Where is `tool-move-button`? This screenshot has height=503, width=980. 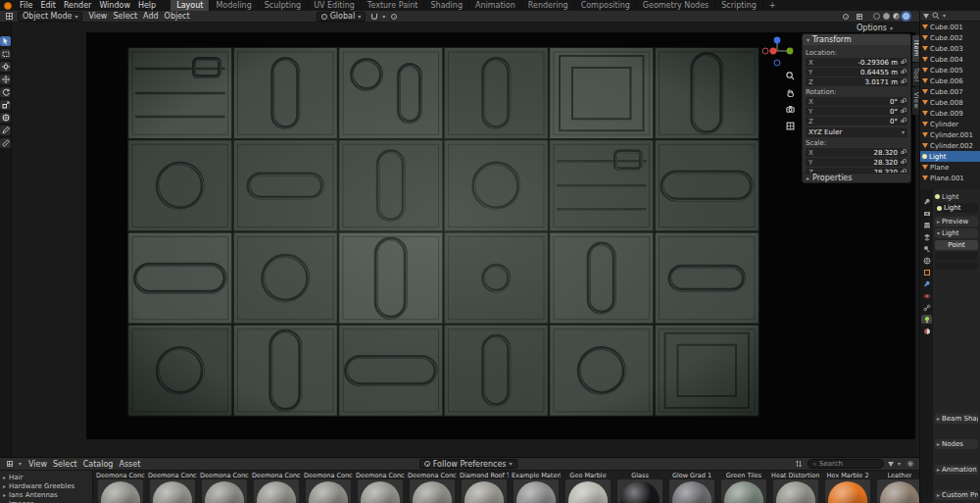
tool-move-button is located at coordinates (6, 79).